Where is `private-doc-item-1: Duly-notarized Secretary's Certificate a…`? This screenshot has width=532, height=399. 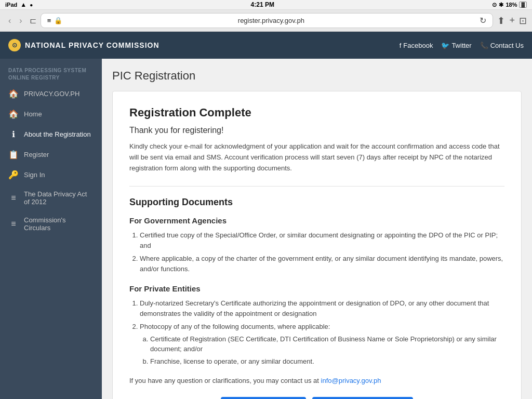
private-doc-item-1: Duly-notarized Secretary's Certificate a… is located at coordinates (322, 309).